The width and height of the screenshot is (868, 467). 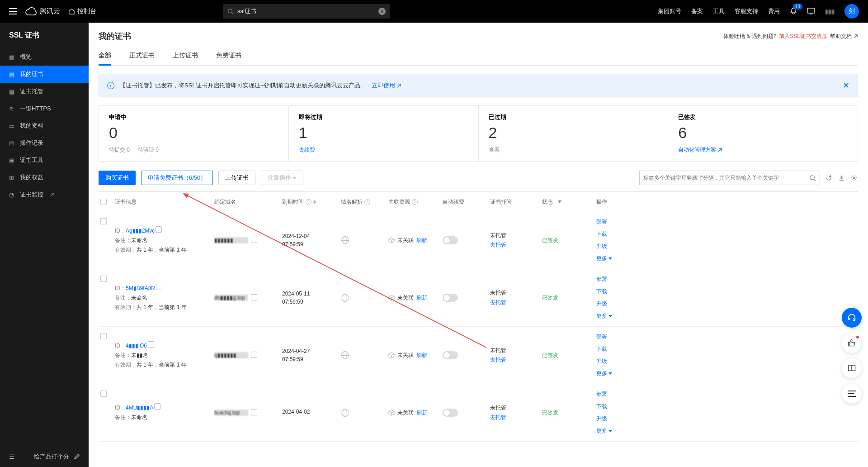 I want to click on col-status: 状态, so click(x=569, y=202).